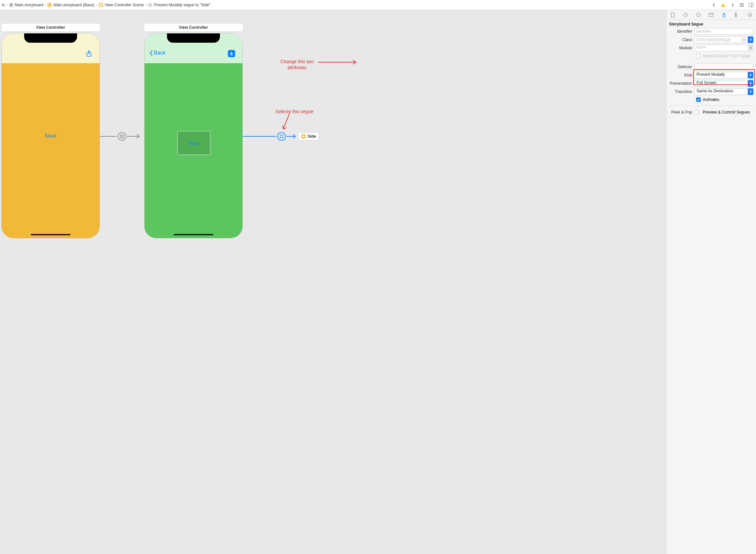 The width and height of the screenshot is (756, 554). I want to click on kind-stepper-button, so click(751, 75).